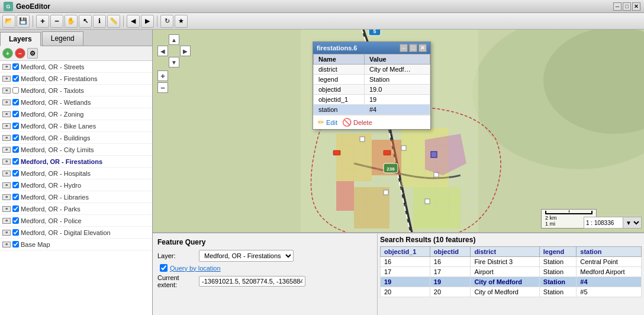 The width and height of the screenshot is (644, 315). Describe the element at coordinates (76, 126) in the screenshot. I see `layer-item: ≡Medford, OR - Bike Lanes` at that location.